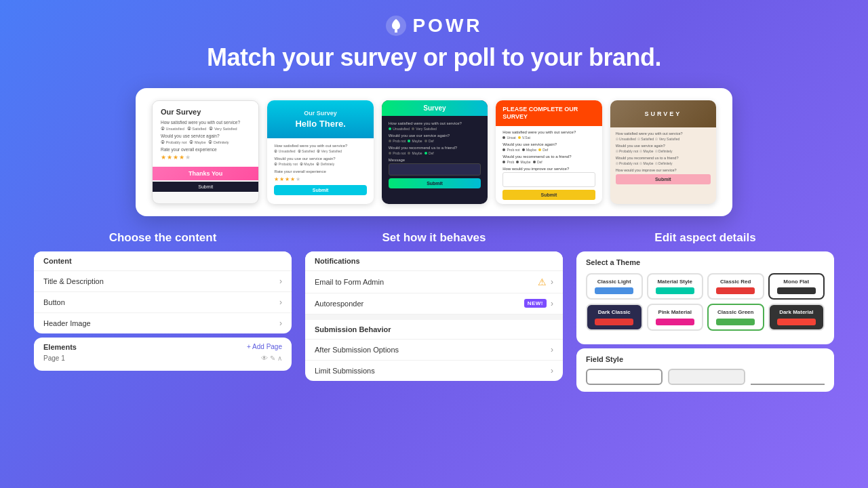 The width and height of the screenshot is (868, 488). Describe the element at coordinates (736, 317) in the screenshot. I see `theme-classic-green: Classic Green` at that location.